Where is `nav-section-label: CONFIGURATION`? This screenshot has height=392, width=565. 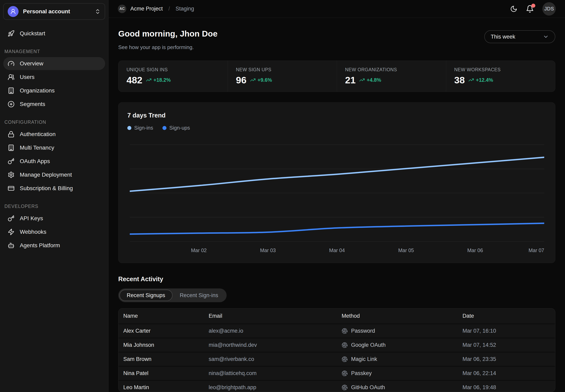 nav-section-label: CONFIGURATION is located at coordinates (55, 122).